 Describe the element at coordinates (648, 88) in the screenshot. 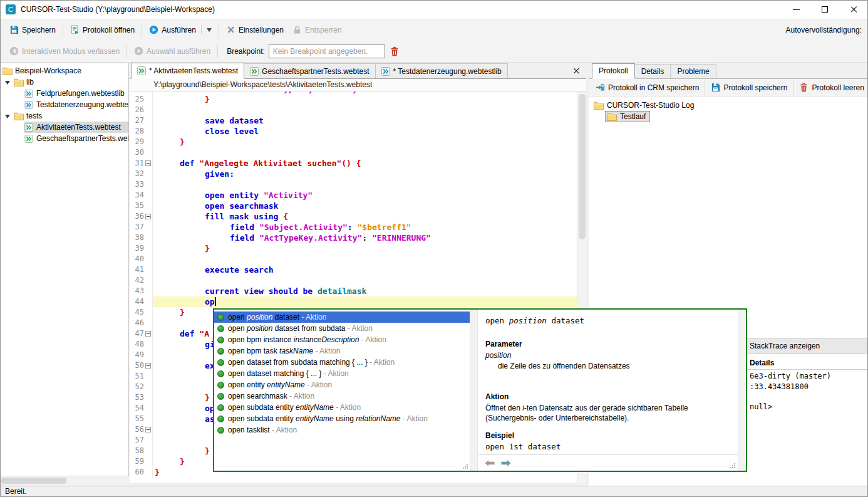

I see `protokoll-in-crm-speichern-button: Protokoll in CRM speichern` at that location.